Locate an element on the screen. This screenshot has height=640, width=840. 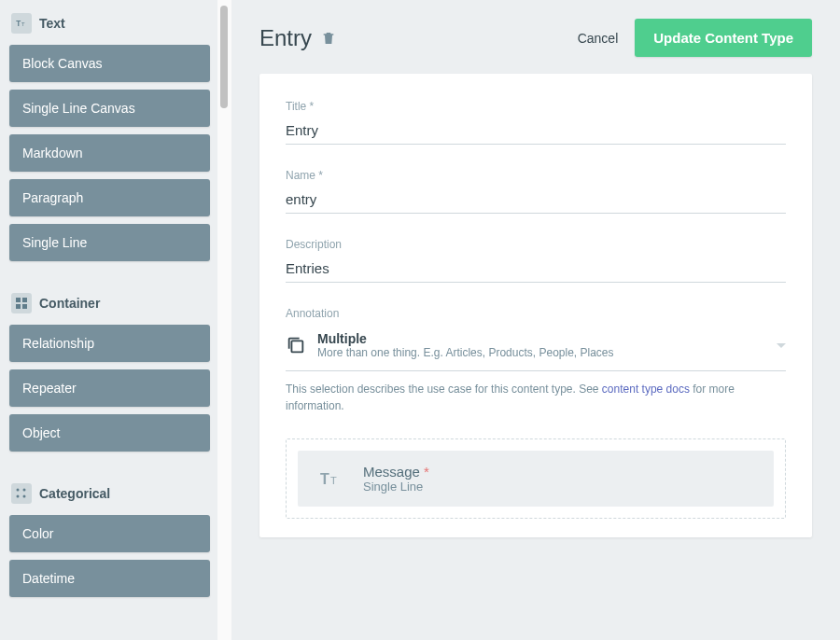
field-type: Single Line is located at coordinates (560, 487).